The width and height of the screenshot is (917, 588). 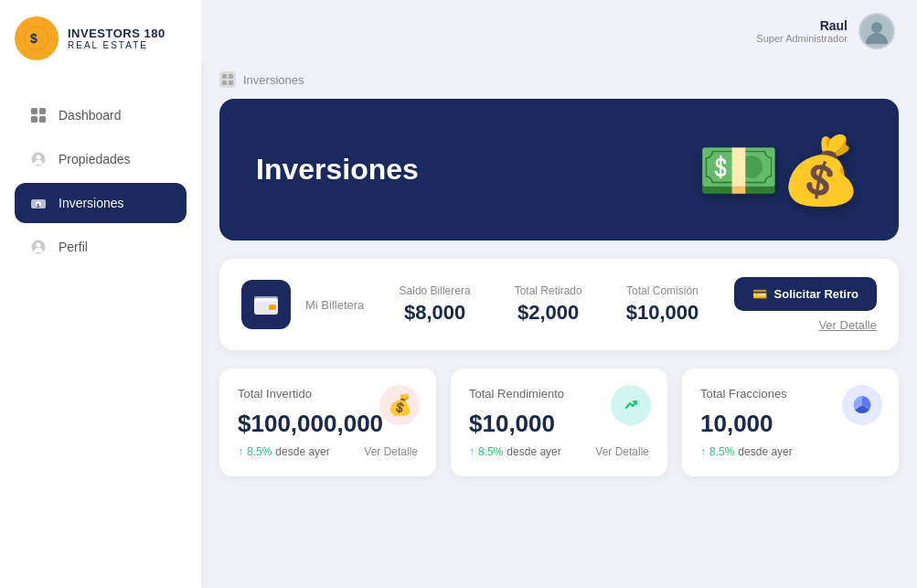 I want to click on invertido-badge: 💰, so click(x=400, y=405).